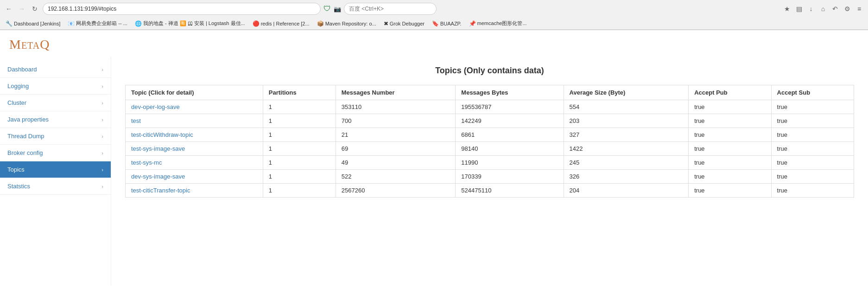 The height and width of the screenshot is (288, 868). Describe the element at coordinates (823, 9) in the screenshot. I see `browser-icons: ★ ▤ ↓ ⌂ ↶ ⚙ ≡` at that location.